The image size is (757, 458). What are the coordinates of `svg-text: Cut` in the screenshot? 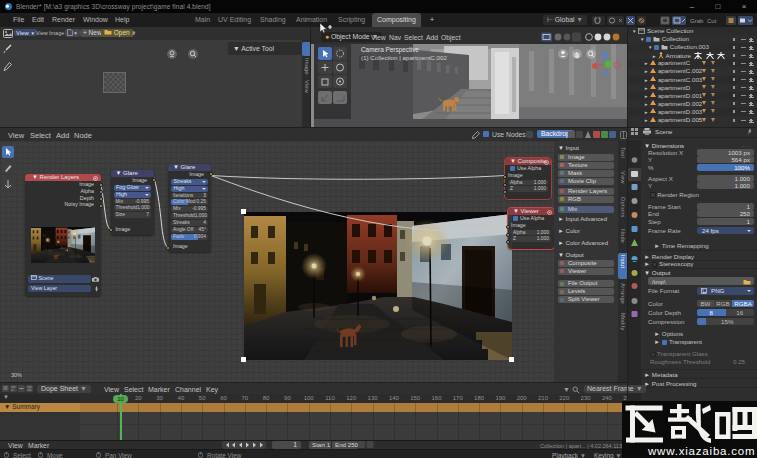 It's located at (712, 20).